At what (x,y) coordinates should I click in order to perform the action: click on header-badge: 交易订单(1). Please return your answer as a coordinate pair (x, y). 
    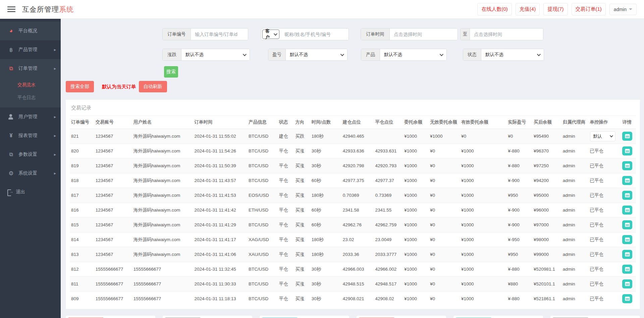
    Looking at the image, I should click on (589, 9).